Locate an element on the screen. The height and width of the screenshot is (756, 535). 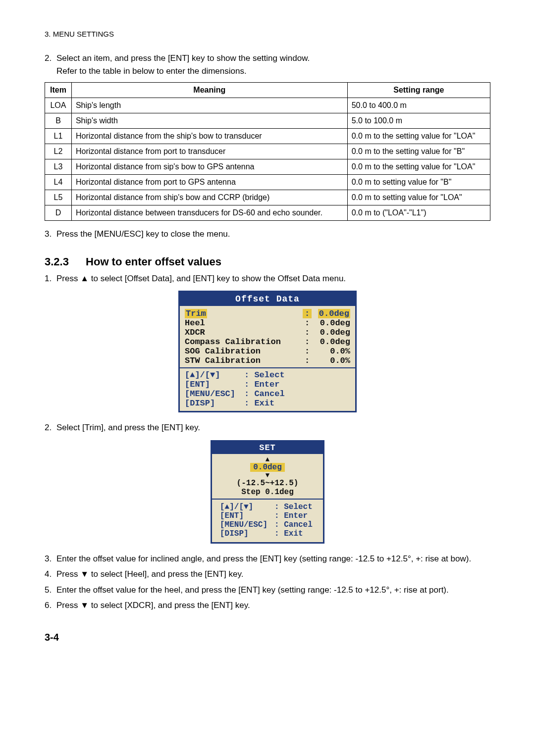
table-row: DHorizontal distance between transducers… is located at coordinates (268, 213).